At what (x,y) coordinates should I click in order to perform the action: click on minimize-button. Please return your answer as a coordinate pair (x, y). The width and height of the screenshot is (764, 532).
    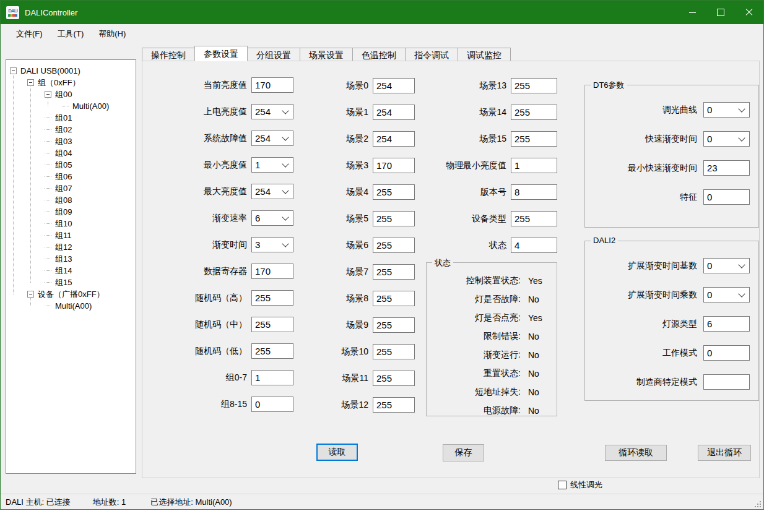
    Looking at the image, I should click on (692, 12).